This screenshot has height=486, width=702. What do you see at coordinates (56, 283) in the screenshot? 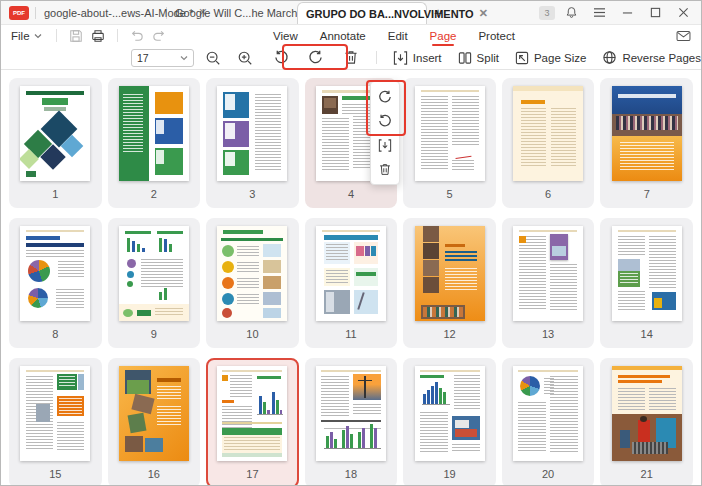
I see `page-thumbnail-8: 8` at bounding box center [56, 283].